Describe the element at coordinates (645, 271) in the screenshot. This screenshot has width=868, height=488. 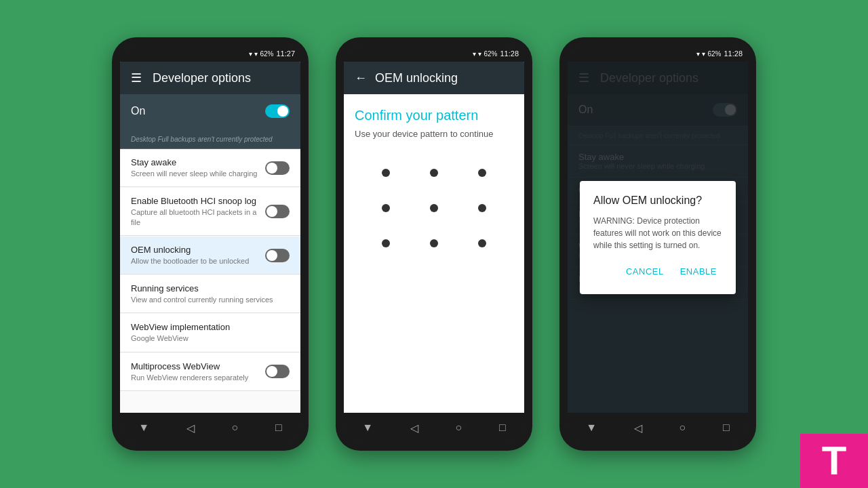
I see `dialog-cancel-button: CANCEL` at that location.